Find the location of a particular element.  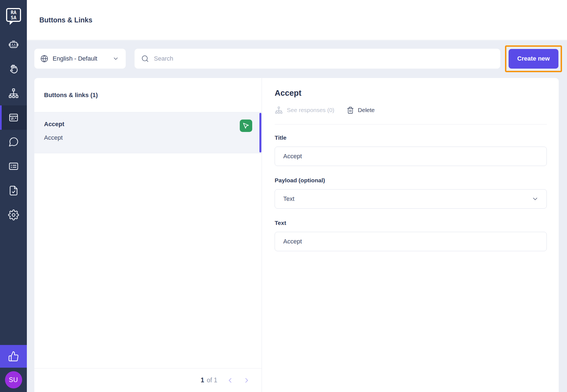

sidebar-item-settings is located at coordinates (13, 215).